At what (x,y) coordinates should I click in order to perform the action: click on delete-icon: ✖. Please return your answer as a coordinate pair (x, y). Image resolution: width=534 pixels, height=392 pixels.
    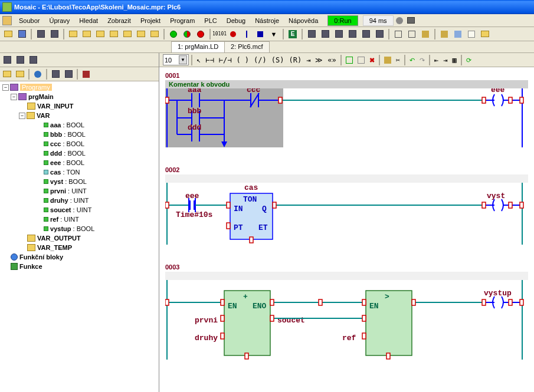
    Looking at the image, I should click on (372, 60).